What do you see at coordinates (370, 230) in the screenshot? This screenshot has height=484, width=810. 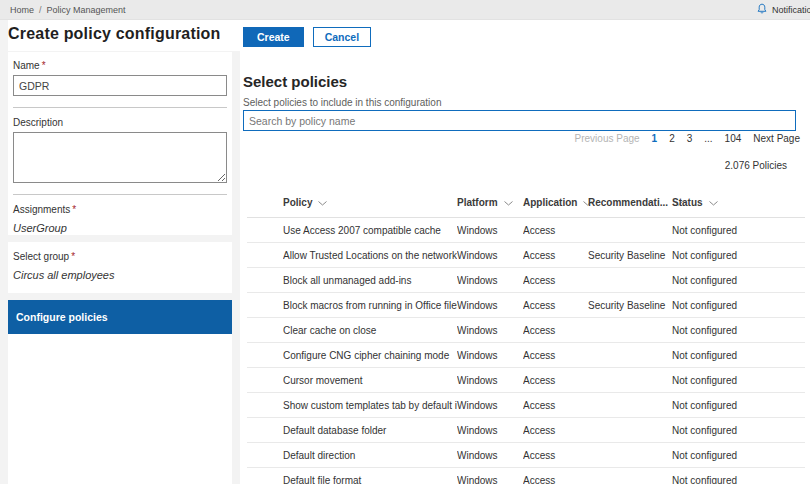 I see `policy-name-cell: Use Access 2007 compatible cache` at bounding box center [370, 230].